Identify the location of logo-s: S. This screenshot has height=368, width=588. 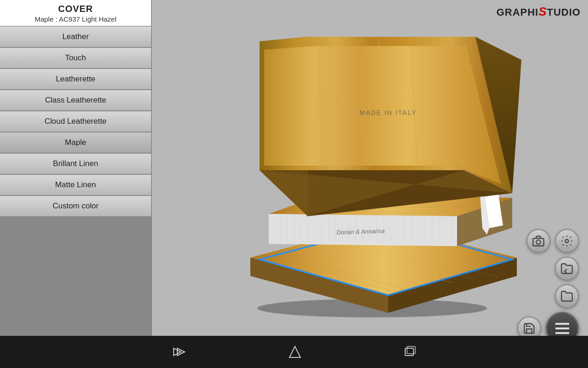
(543, 12).